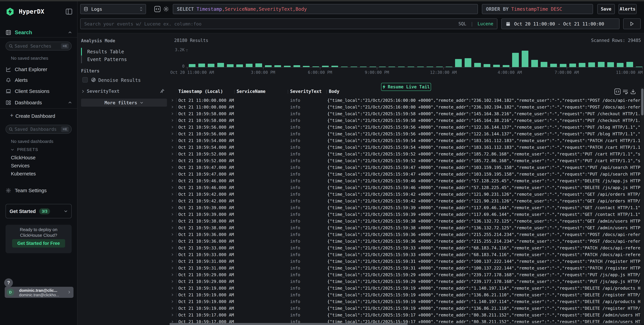 The width and height of the screenshot is (644, 325). What do you see at coordinates (8, 283) in the screenshot?
I see `help-button: ?` at bounding box center [8, 283].